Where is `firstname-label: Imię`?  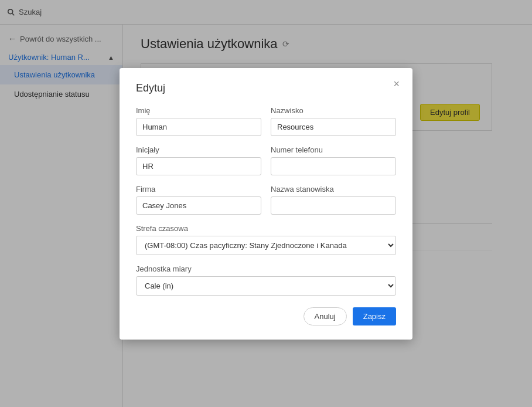
firstname-label: Imię is located at coordinates (199, 110).